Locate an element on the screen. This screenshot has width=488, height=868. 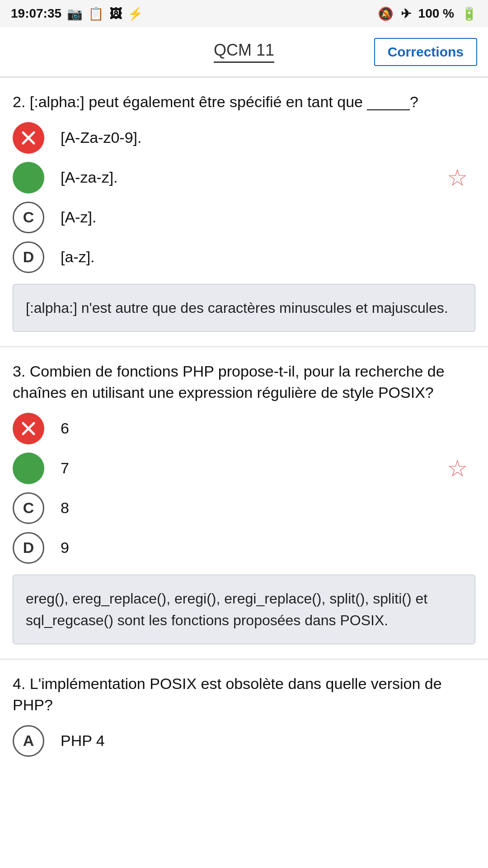
q3-answer-c: C 8 is located at coordinates (244, 508).